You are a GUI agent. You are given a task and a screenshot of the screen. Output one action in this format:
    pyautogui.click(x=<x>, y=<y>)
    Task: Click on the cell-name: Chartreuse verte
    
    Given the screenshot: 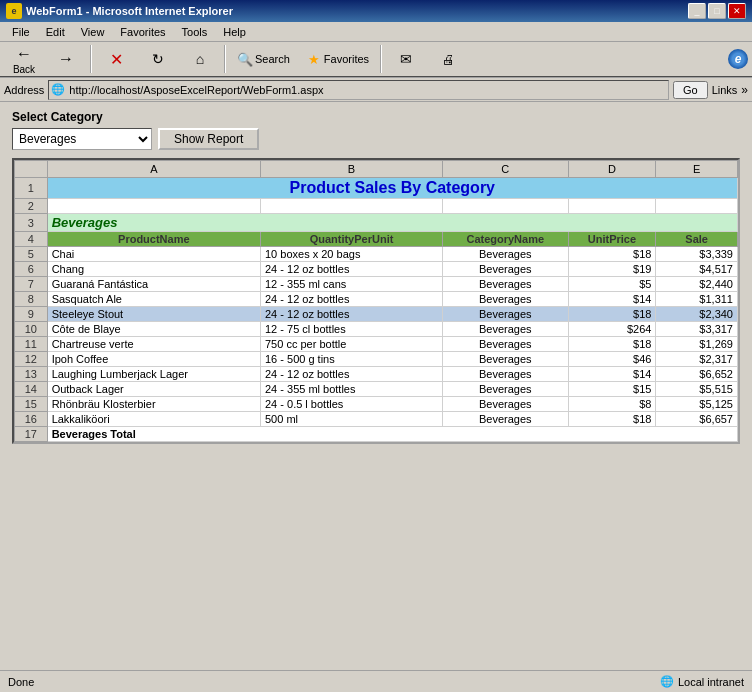 What is the action you would take?
    pyautogui.click(x=154, y=344)
    